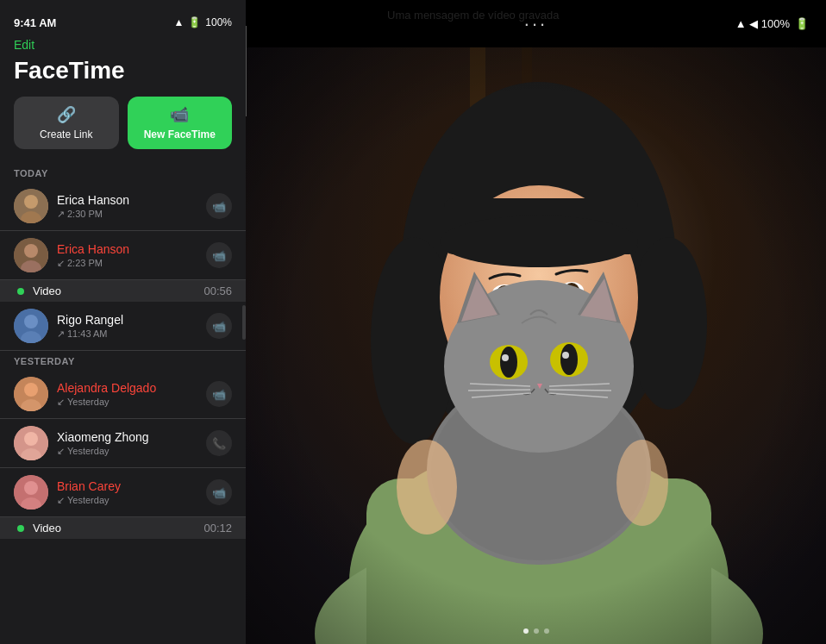  Describe the element at coordinates (122, 207) in the screenshot. I see `list-item: Erica Hanson ↗ 2:30 PM 📹` at that location.